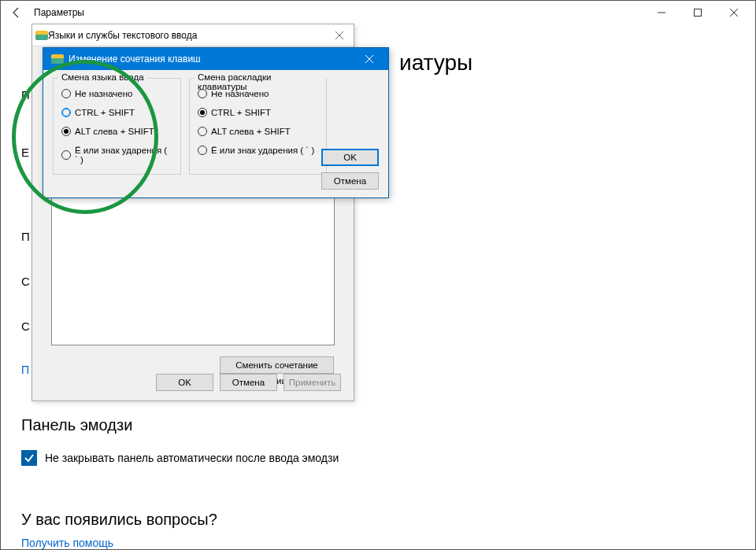 Image resolution: width=756 pixels, height=550 pixels. What do you see at coordinates (249, 382) in the screenshot?
I see `dialog-buttons: OK Отмена Применить` at bounding box center [249, 382].